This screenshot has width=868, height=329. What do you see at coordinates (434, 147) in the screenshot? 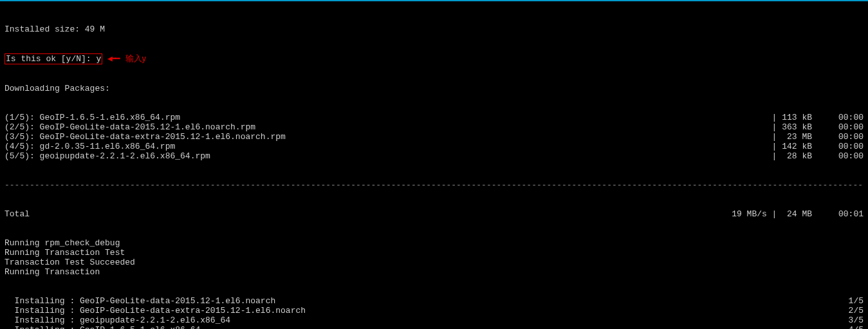
I see `download-row: (4/5): gd-2.0.35-11.el6.x86_64.rpm| 142 …` at bounding box center [434, 147].